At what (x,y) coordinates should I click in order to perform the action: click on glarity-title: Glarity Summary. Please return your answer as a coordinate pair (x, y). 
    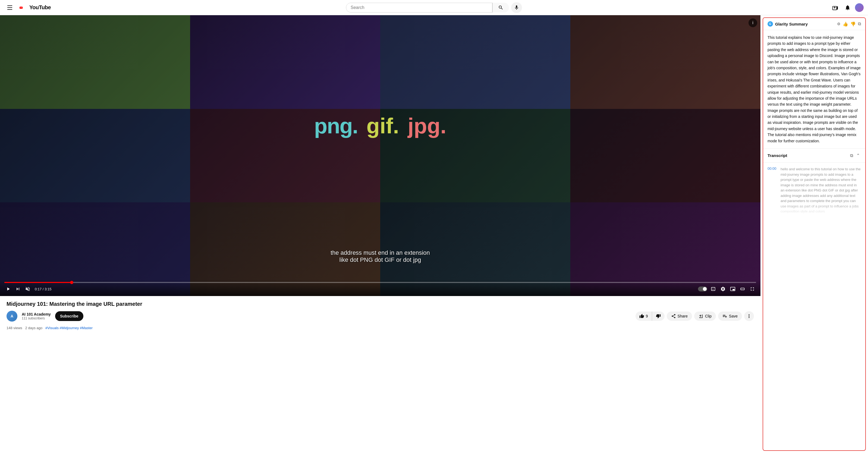
    Looking at the image, I should click on (806, 24).